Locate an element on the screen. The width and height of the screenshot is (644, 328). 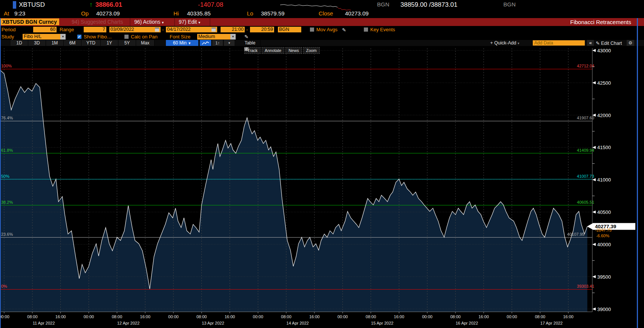
svg-text: -2847.75 is located at coordinates (603, 230).